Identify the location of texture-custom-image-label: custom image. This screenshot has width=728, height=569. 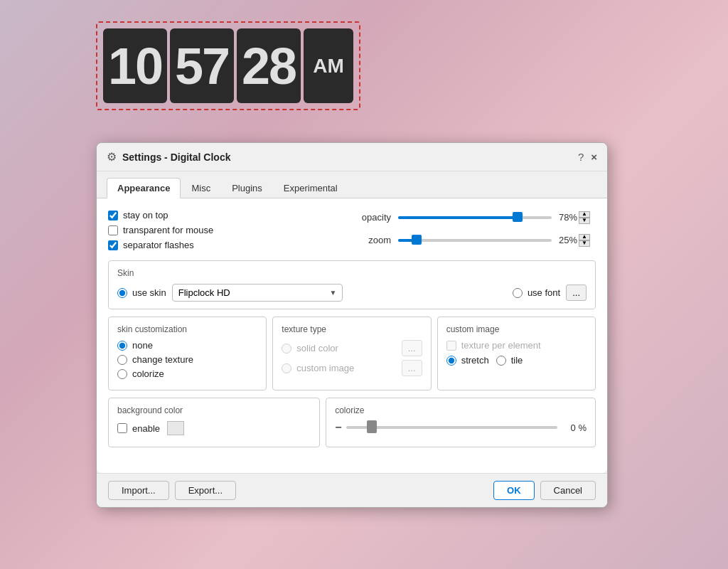
(326, 368).